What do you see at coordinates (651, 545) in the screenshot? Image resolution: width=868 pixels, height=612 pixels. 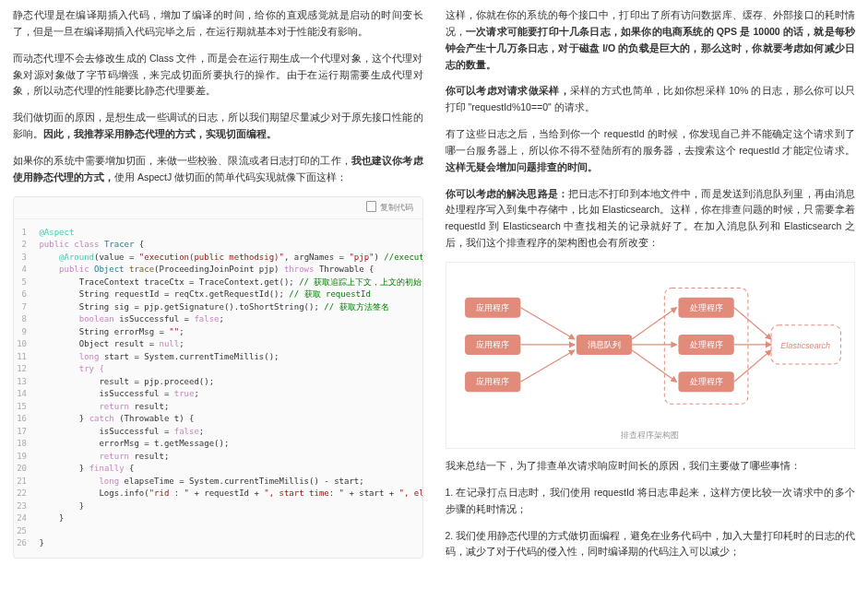 I see `paragraph: 2. 我们使用静态代理的方式做切面编程，避免在业务代码中，加入大量打印耗时的日志…` at bounding box center [651, 545].